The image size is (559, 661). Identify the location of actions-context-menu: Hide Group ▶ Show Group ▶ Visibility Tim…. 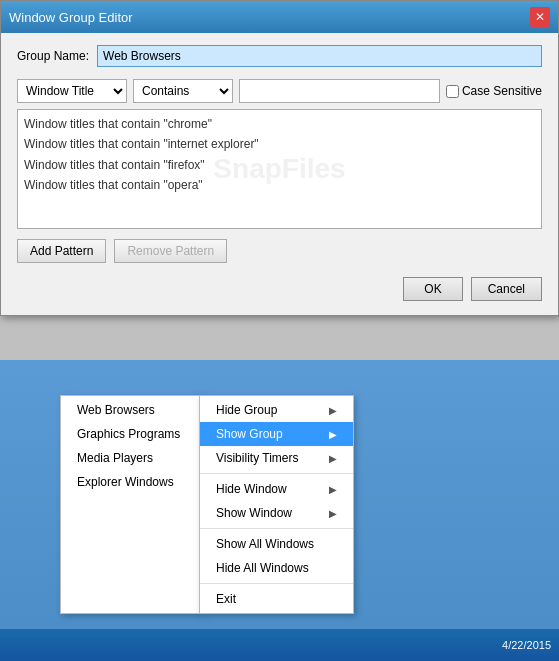
(276, 504).